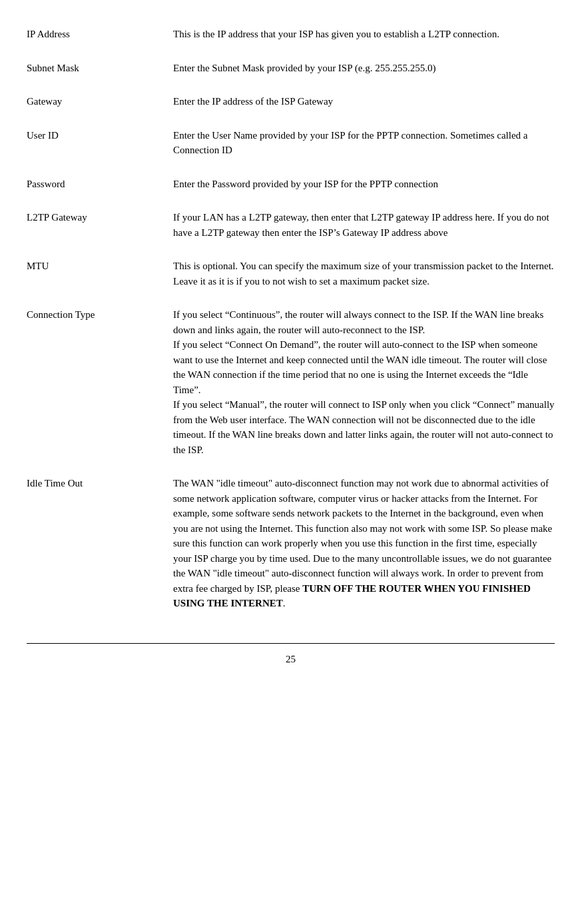 The width and height of the screenshot is (588, 911). Describe the element at coordinates (290, 283) in the screenshot. I see `entry-mtu: MTU This is optional. You can specify th…` at that location.